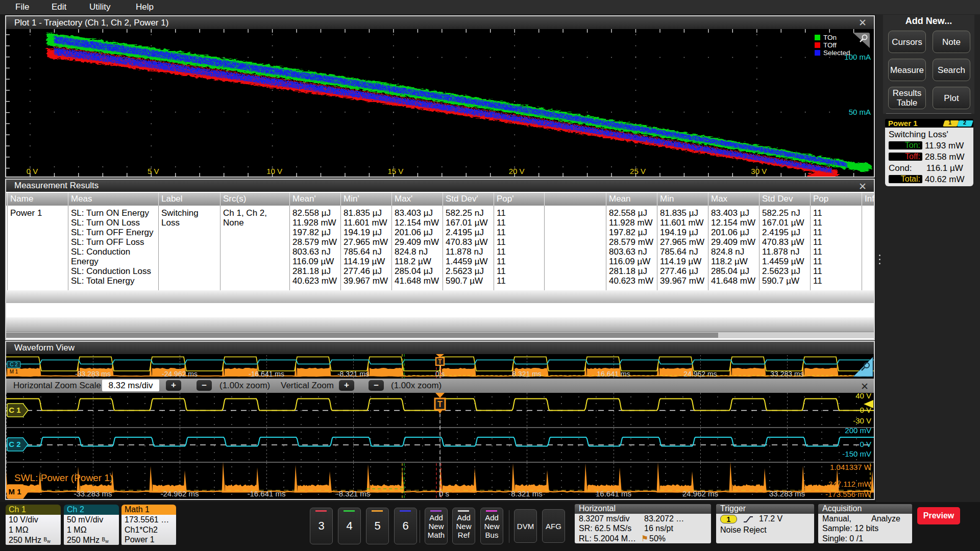  I want to click on svg-text: 0 s, so click(444, 494).